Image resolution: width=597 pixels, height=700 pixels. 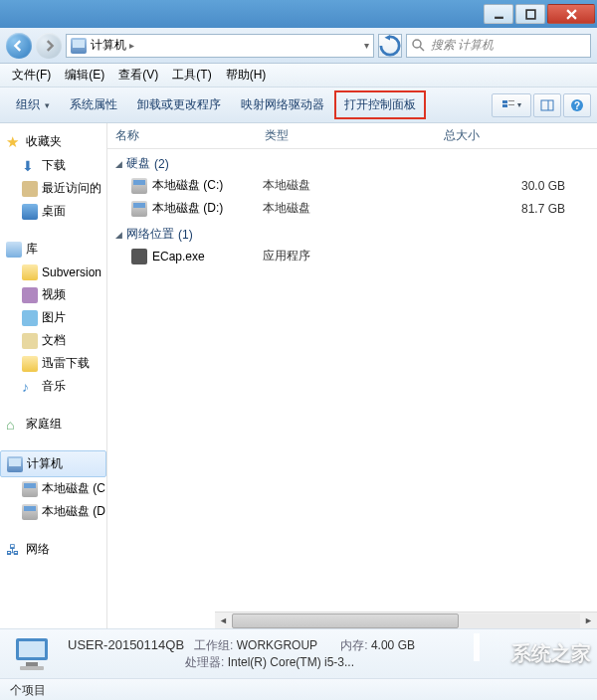 What do you see at coordinates (54, 211) in the screenshot?
I see `nav-desktop: 桌面` at bounding box center [54, 211].